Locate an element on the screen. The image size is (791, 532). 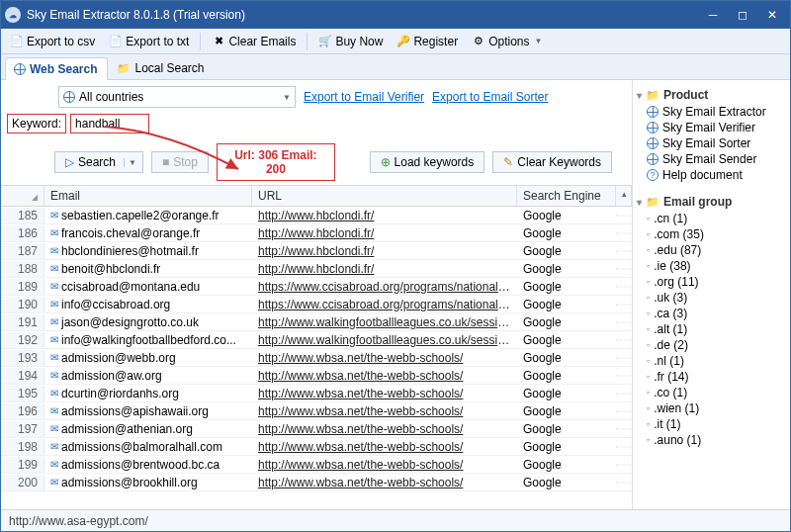
table-row: 199✉admissions@brentwood.bc.cahttp://www… is located at coordinates (316, 465).